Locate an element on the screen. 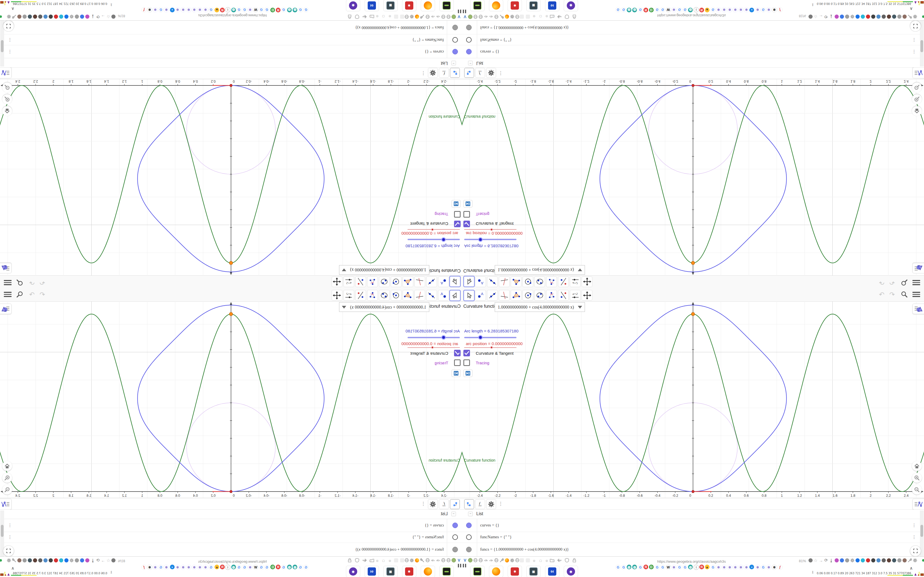 This screenshot has width=924, height=577. tool-angle: α is located at coordinates (373, 282).